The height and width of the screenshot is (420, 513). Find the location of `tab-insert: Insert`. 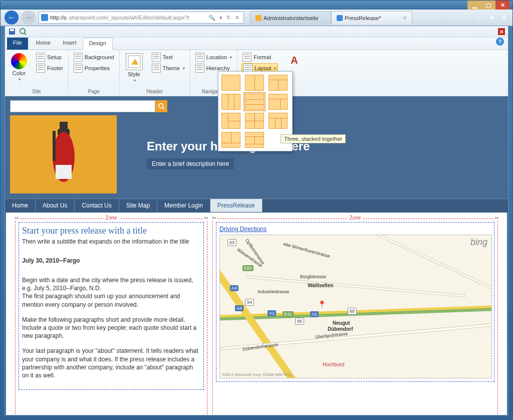

tab-insert: Insert is located at coordinates (70, 44).